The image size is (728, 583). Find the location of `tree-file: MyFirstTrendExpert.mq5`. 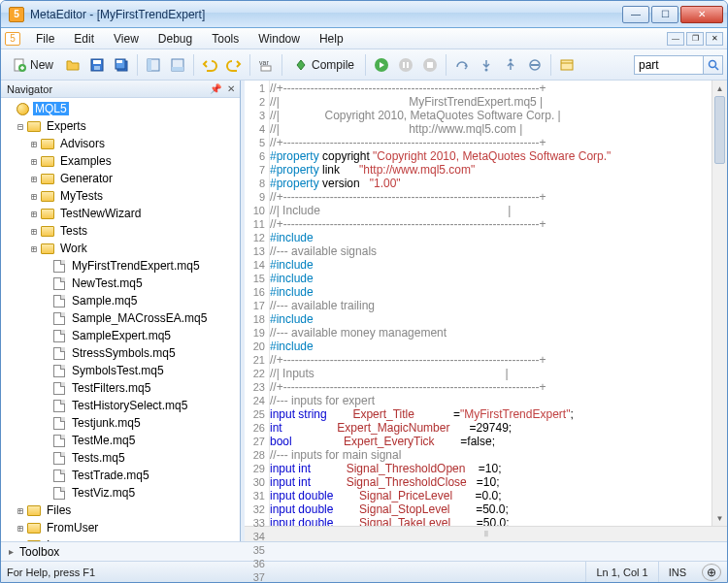

tree-file: MyFirstTrendExpert.mq5 is located at coordinates (120, 266).